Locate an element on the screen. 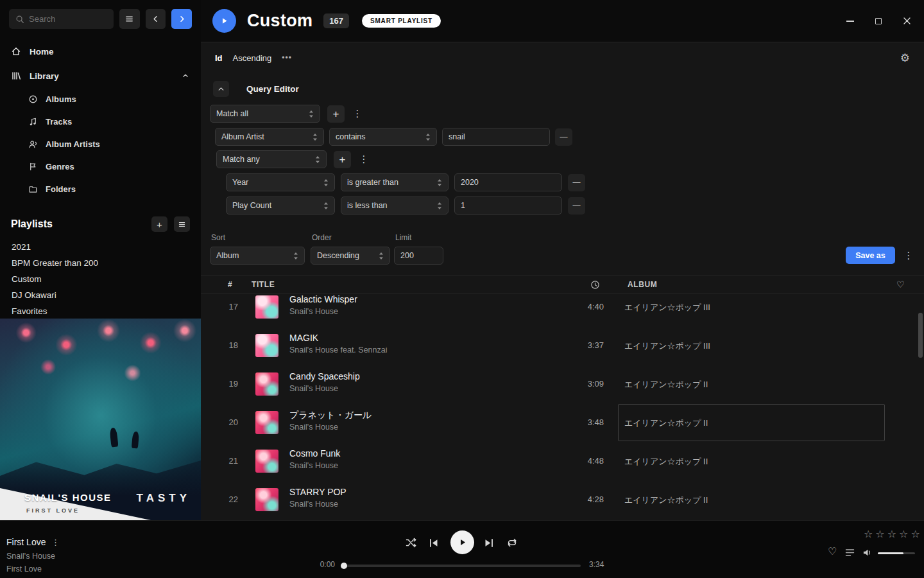  sidebar-item-home: Home is located at coordinates (100, 51).